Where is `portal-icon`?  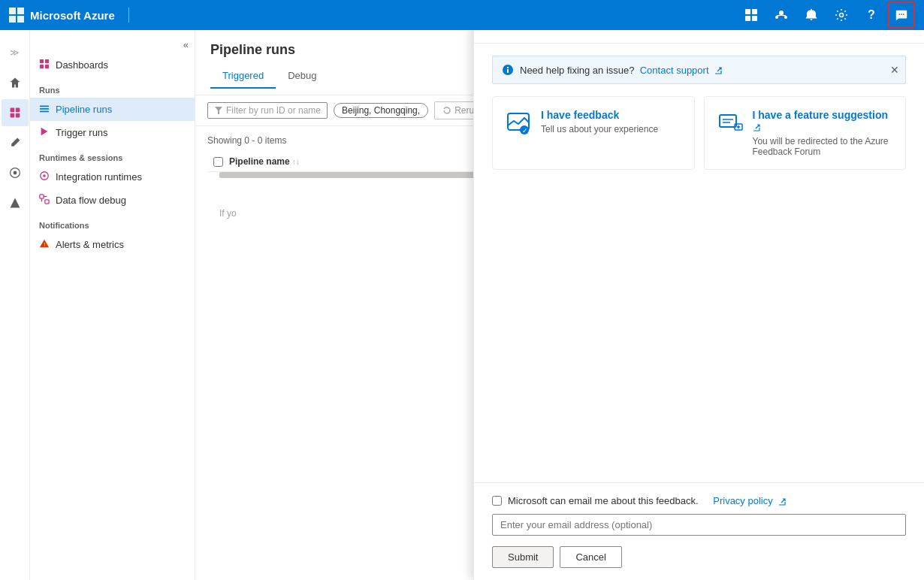 portal-icon is located at coordinates (751, 15).